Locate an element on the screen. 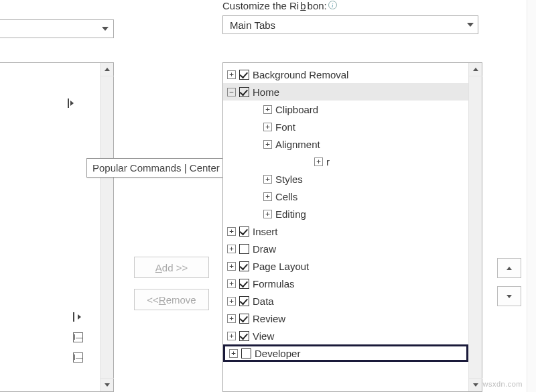  tree-item: +Clipboard is located at coordinates (346, 109).